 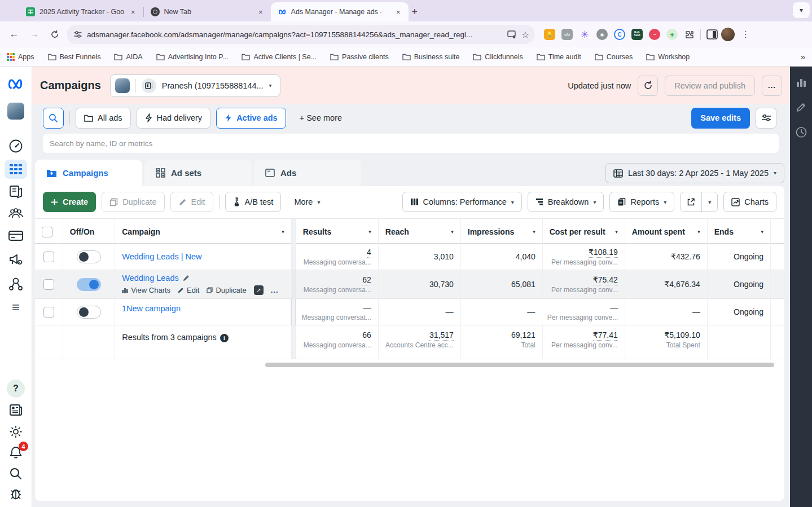 I want to click on view-charts-action: View Charts, so click(x=146, y=290).